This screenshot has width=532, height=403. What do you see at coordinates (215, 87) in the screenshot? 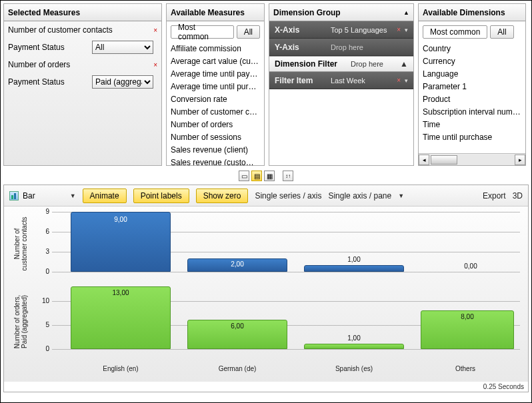
I see `list-item: Average time until purc…` at bounding box center [215, 87].